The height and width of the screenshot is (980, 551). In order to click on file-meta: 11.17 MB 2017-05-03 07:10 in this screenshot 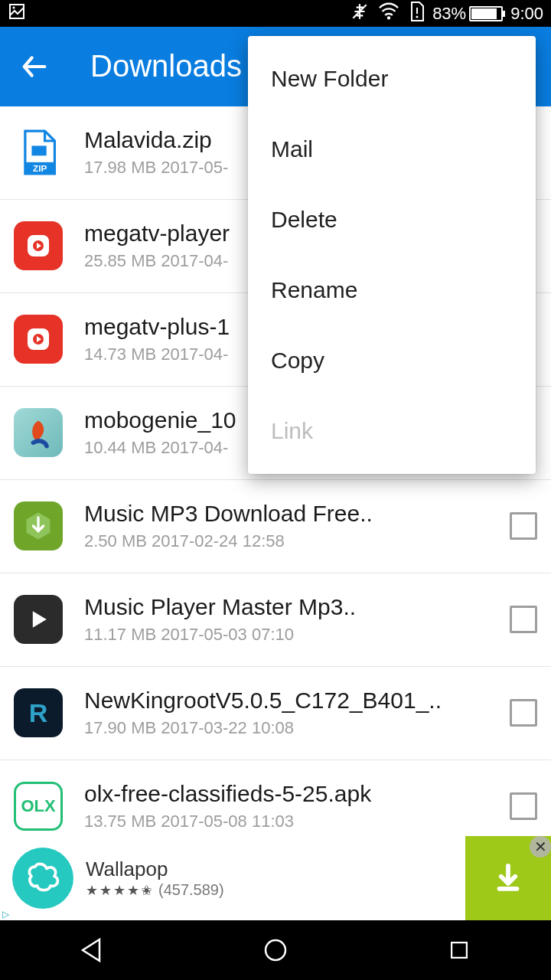, I will do `click(293, 635)`.